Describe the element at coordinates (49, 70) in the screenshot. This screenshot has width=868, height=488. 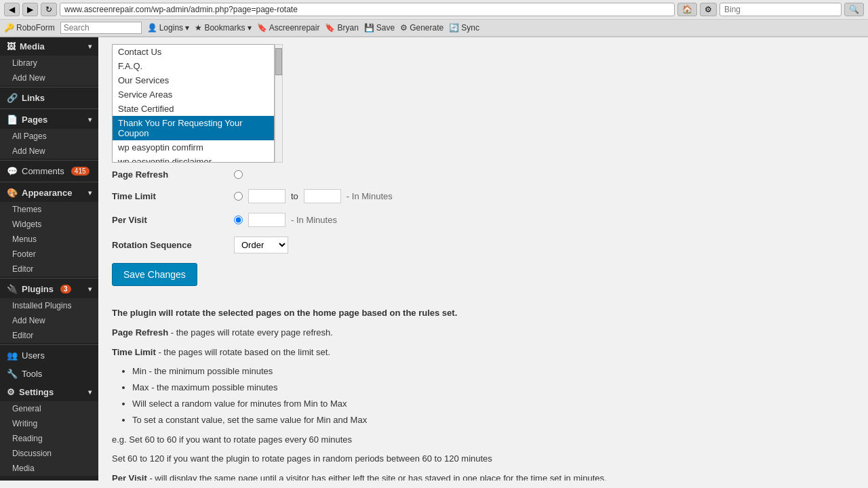
I see `sidebar-sub-media: Library Add New` at that location.